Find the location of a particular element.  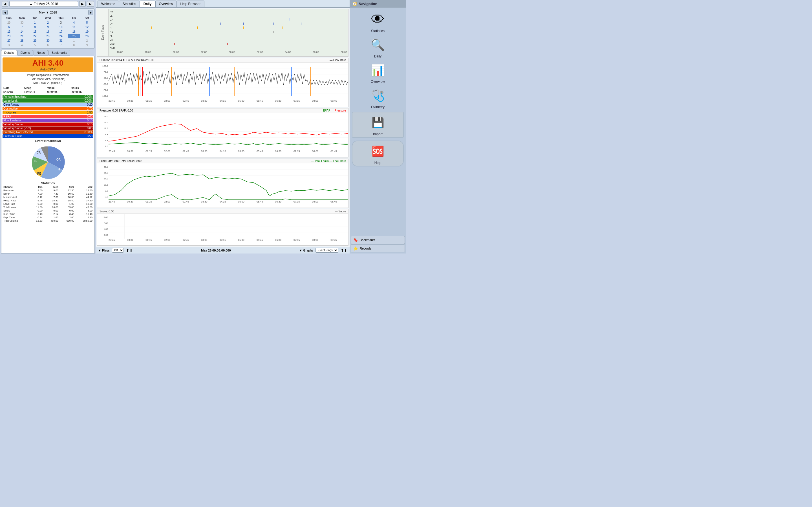

svg-text: CA is located at coordinates (39, 152).